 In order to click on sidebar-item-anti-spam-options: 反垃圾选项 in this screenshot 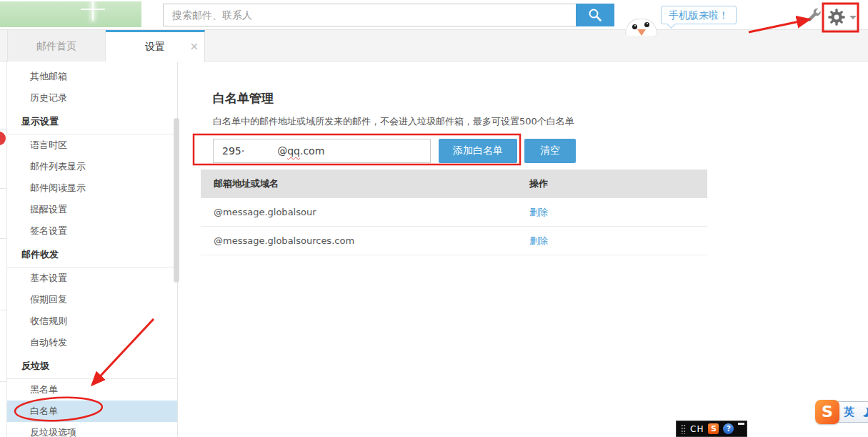, I will do `click(92, 429)`.